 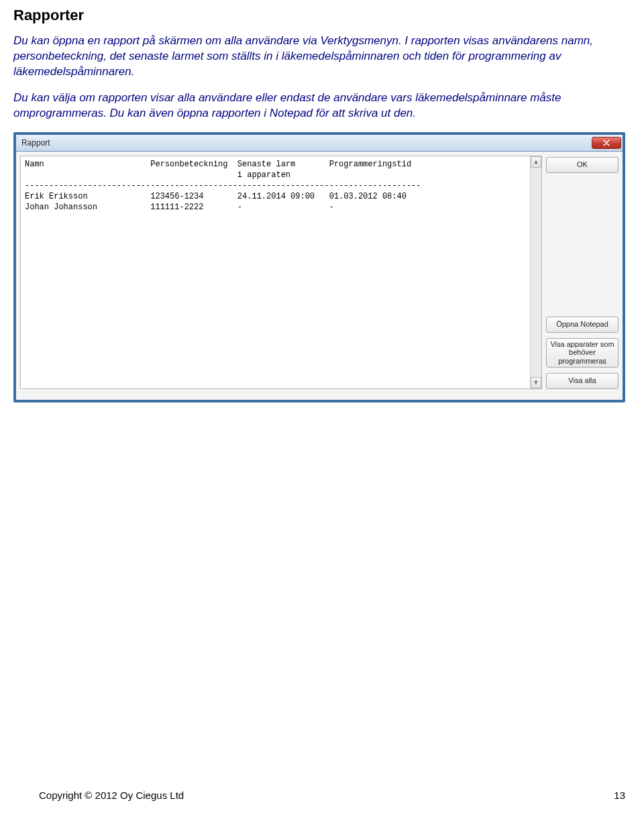 What do you see at coordinates (322, 15) in the screenshot?
I see `page-title: Rapporter` at bounding box center [322, 15].